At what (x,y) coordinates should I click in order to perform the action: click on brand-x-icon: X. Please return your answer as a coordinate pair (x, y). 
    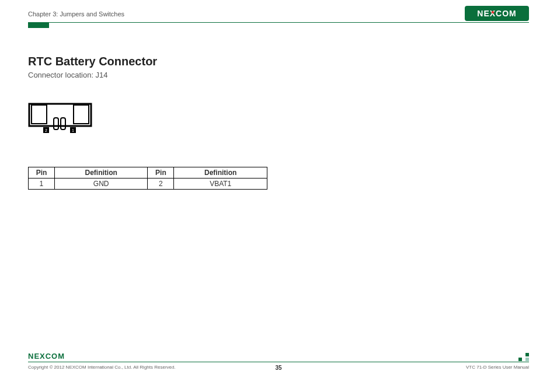
    Looking at the image, I should click on (493, 13).